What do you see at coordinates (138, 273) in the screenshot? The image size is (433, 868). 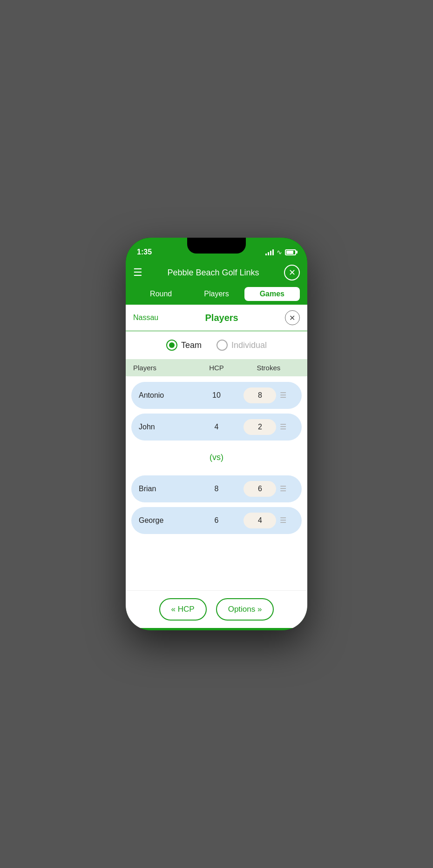 I see `hamburger-icon: ☰` at bounding box center [138, 273].